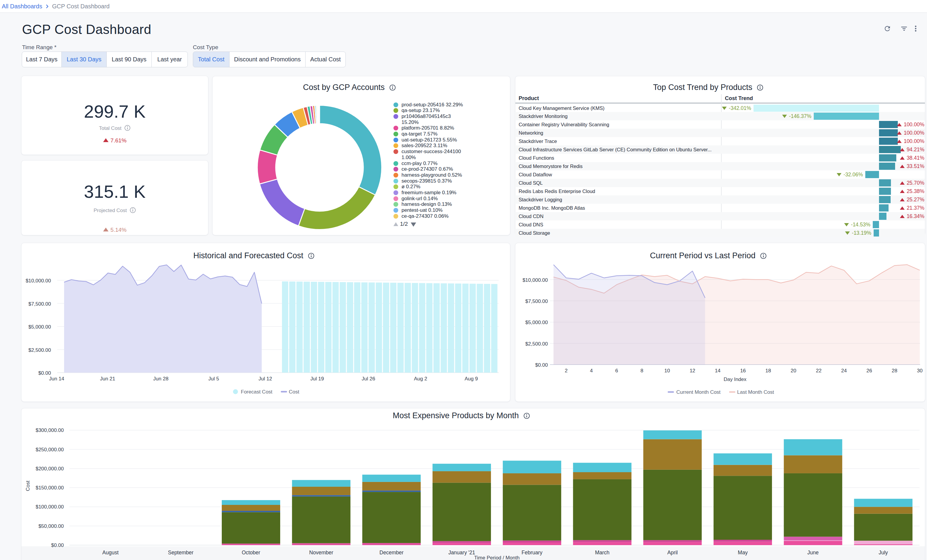 Image resolution: width=927 pixels, height=560 pixels. Describe the element at coordinates (214, 379) in the screenshot. I see `svg-text: Jul 5` at that location.